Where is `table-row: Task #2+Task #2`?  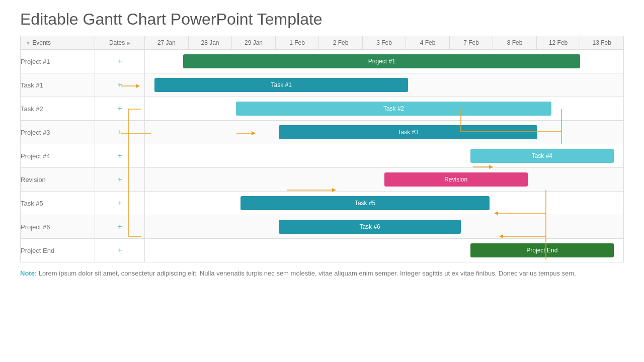 table-row: Task #2+Task #2 is located at coordinates (322, 109).